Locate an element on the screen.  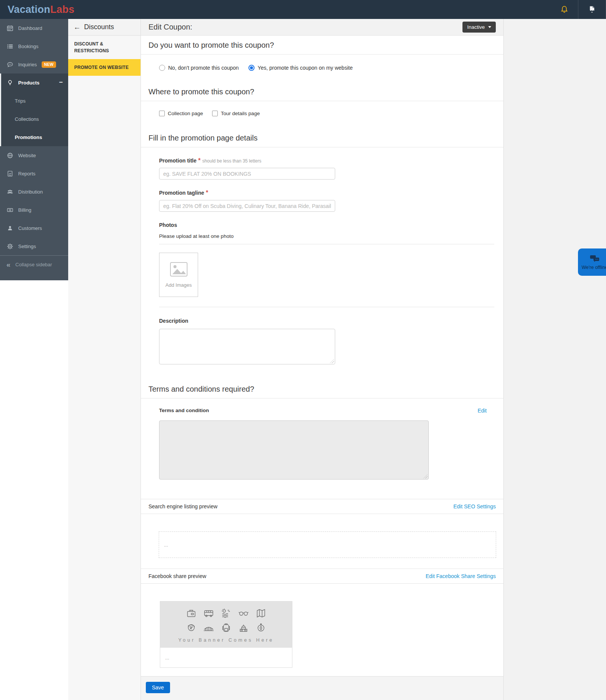
top-navbar: VacationLabs is located at coordinates (303, 9).